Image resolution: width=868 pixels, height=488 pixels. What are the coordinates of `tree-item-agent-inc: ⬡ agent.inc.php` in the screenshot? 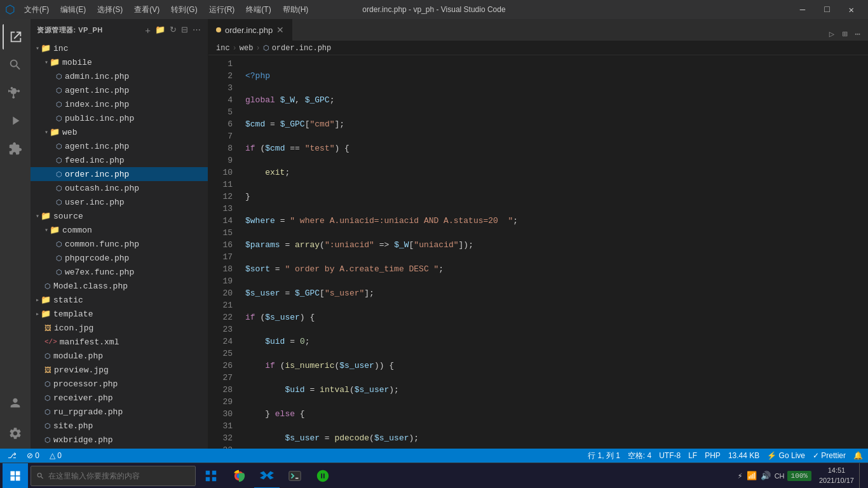 It's located at (119, 90).